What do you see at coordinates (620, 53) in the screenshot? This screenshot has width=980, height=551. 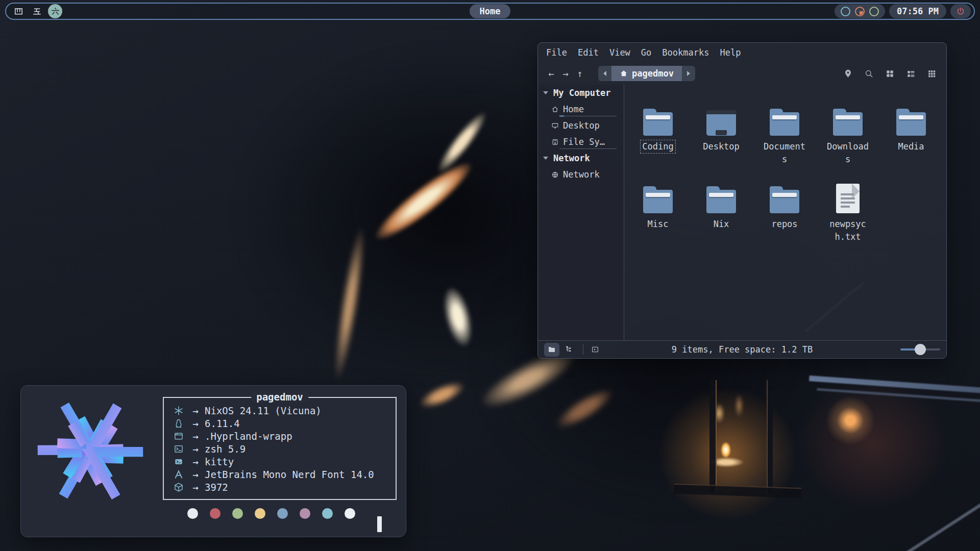 I see `menu-view: View` at bounding box center [620, 53].